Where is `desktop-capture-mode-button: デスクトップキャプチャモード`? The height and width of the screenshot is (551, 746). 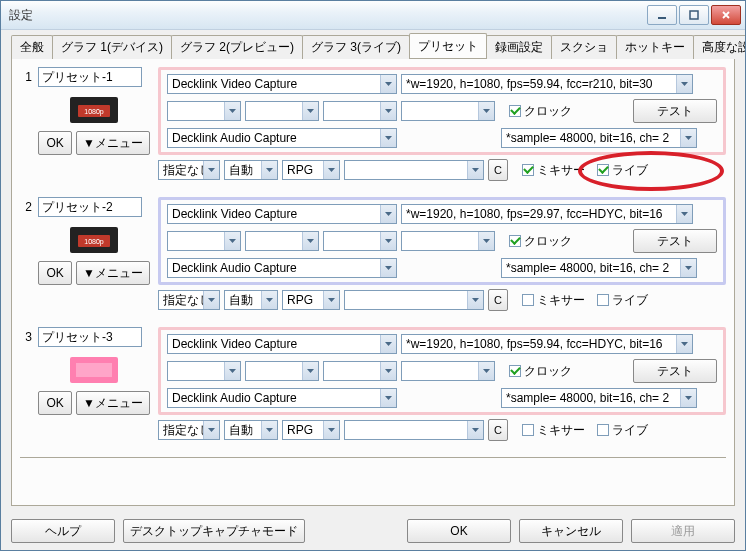
desktop-capture-mode-button: デスクトップキャプチャモード is located at coordinates (214, 531).